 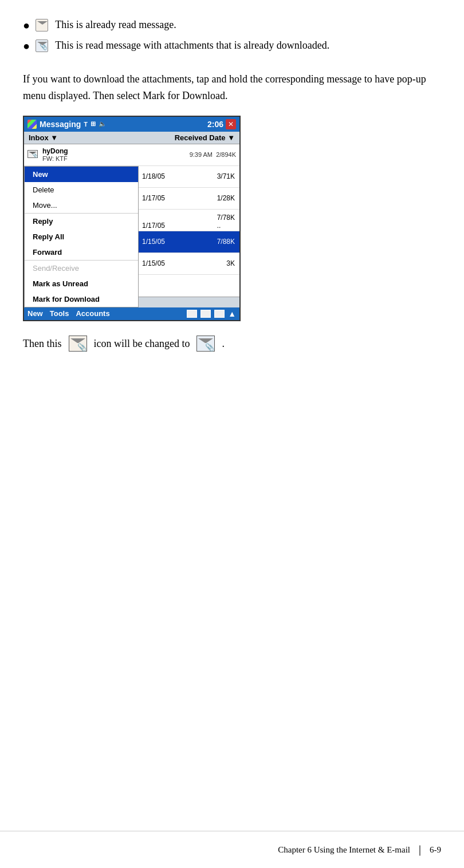 I want to click on title-bar-left: Messaging T ⊞ 🔈, so click(x=67, y=124).